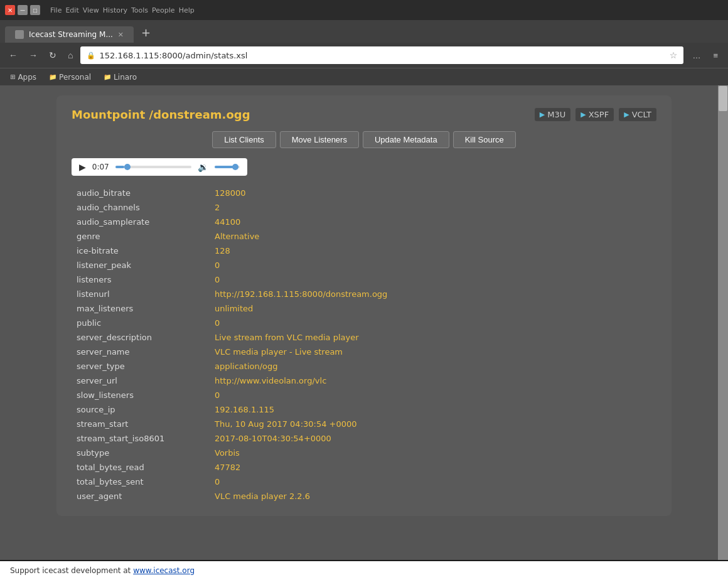 The height and width of the screenshot is (580, 728). I want to click on table-row: server_descriptionLive stream from VLC m…, so click(364, 338).